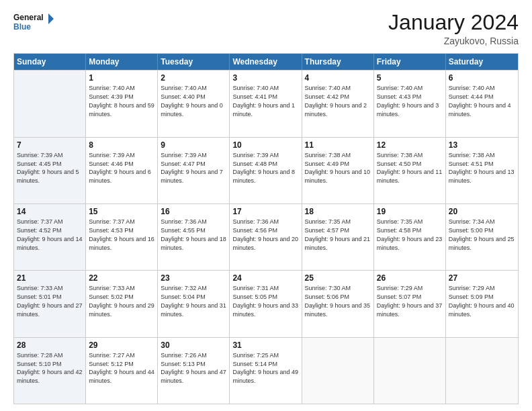 The image size is (532, 411). I want to click on sunrise-text: Sunrise: 7:27 AM, so click(112, 355).